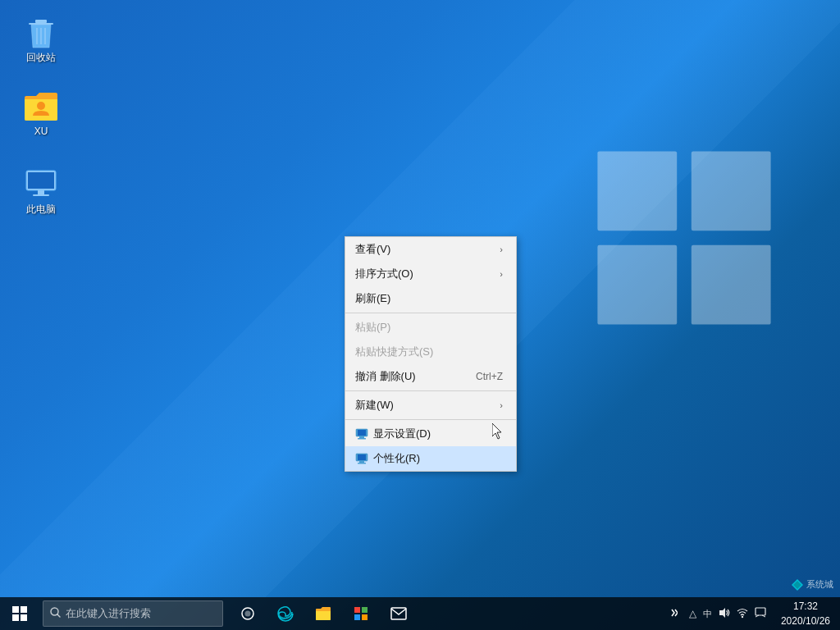 This screenshot has width=840, height=630. Describe the element at coordinates (56, 614) in the screenshot. I see `search-icon` at that location.